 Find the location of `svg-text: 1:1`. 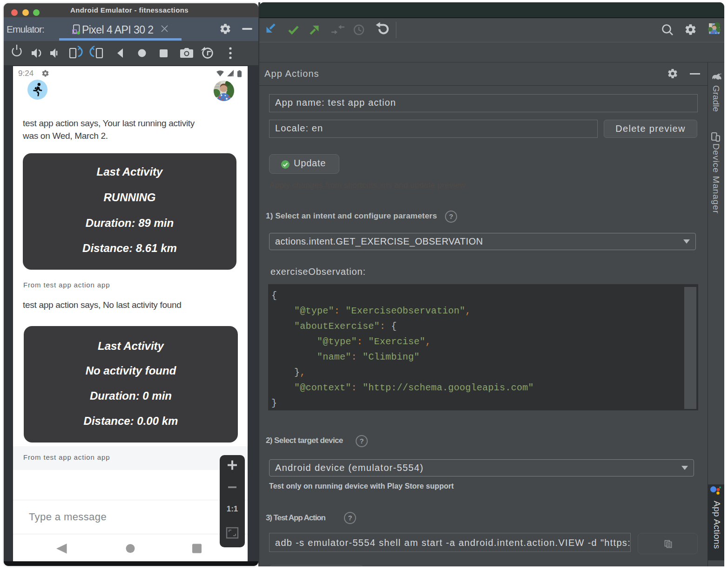

svg-text: 1:1 is located at coordinates (233, 509).